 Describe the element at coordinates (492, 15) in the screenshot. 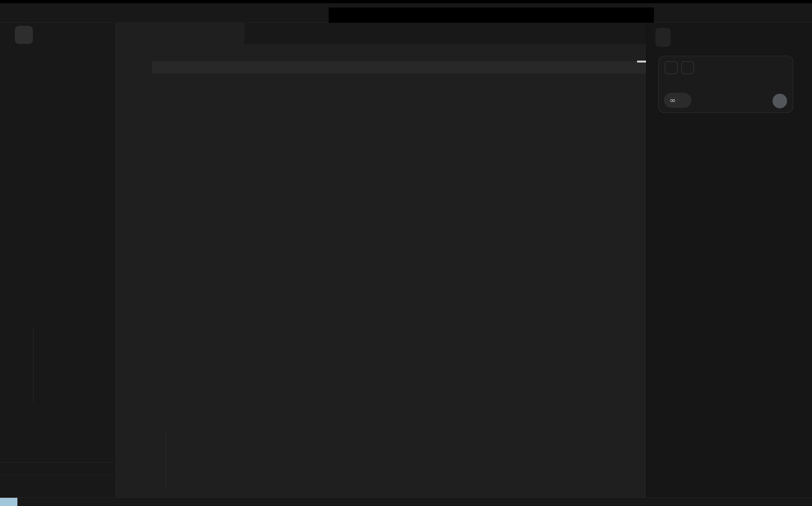

I see `redaction-box` at that location.